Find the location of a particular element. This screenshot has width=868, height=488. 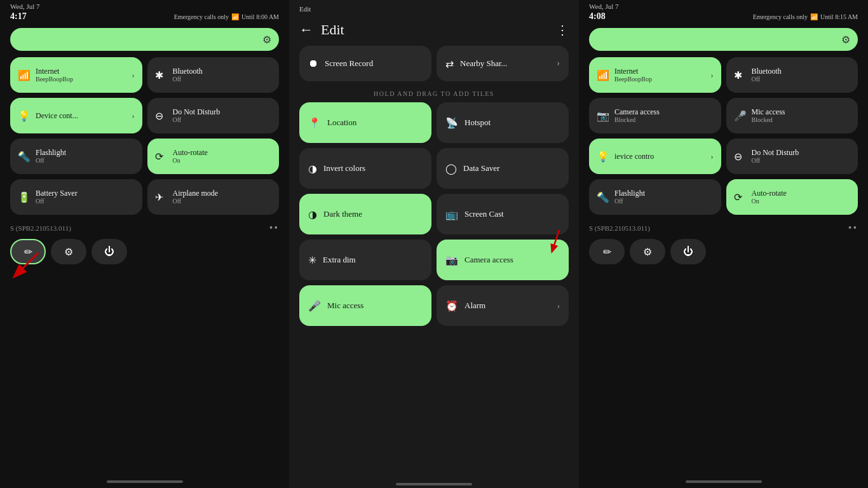

brightness-bar: ⚙ is located at coordinates (145, 39).